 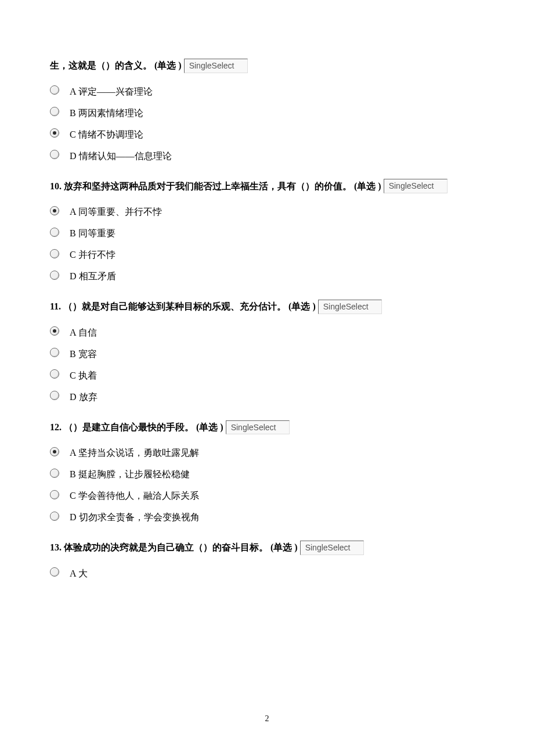 I want to click on option-label: B 两因素情绪理论, so click(x=107, y=114).